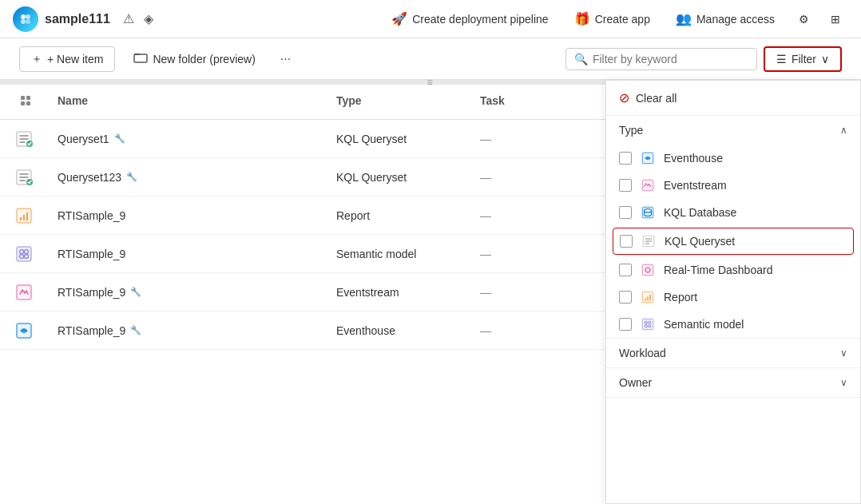  What do you see at coordinates (781, 59) in the screenshot?
I see `filter-lines-icon: ☰` at bounding box center [781, 59].